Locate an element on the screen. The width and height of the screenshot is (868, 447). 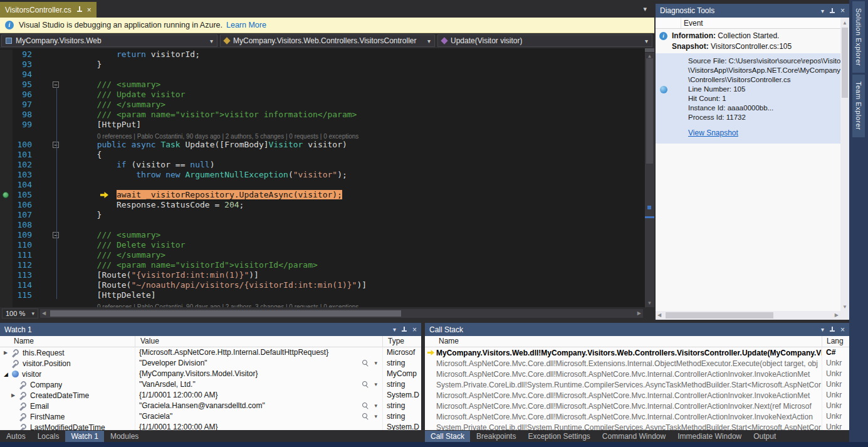
watch-row: Company"VanArsdel, Ltd."▾string is located at coordinates (211, 385).